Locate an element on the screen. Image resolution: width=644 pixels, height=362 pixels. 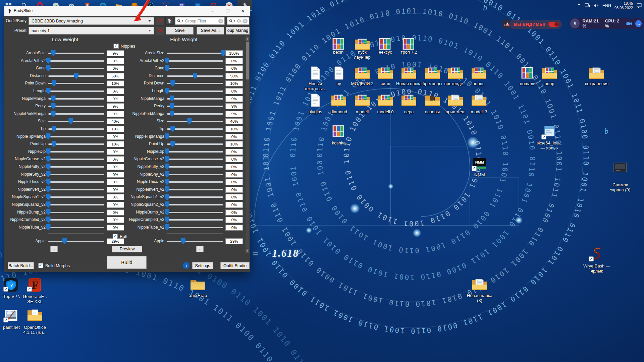
slider-thumb-gone-low is located at coordinates (48, 68).